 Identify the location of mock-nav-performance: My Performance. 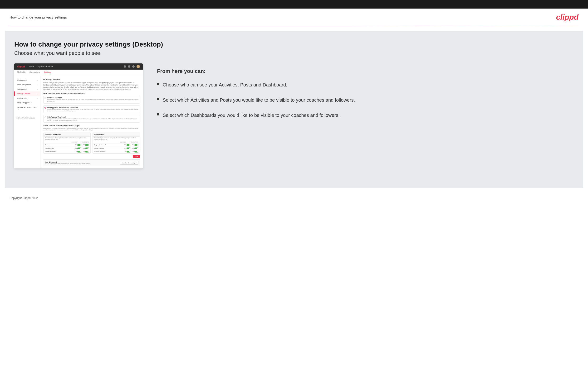
(45, 67).